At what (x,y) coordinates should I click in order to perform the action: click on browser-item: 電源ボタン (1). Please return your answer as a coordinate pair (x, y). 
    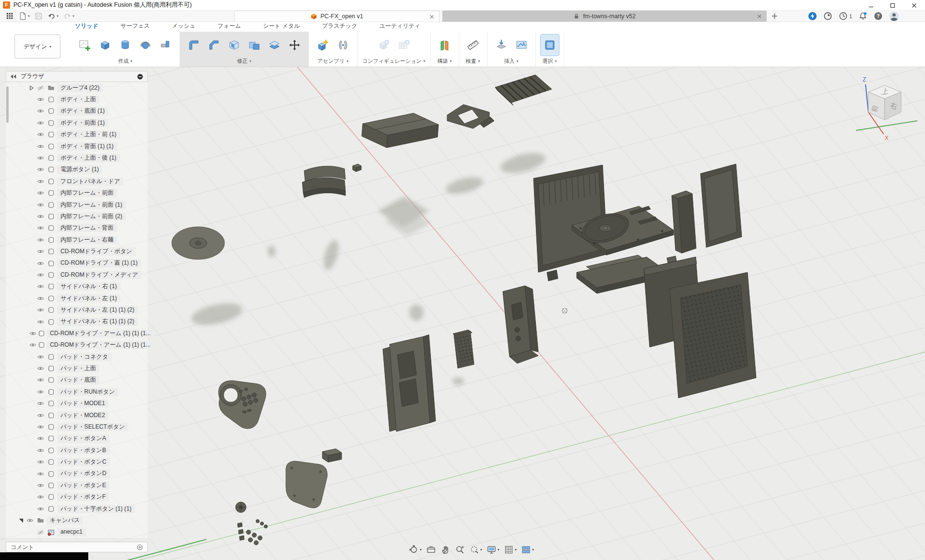
    Looking at the image, I should click on (77, 170).